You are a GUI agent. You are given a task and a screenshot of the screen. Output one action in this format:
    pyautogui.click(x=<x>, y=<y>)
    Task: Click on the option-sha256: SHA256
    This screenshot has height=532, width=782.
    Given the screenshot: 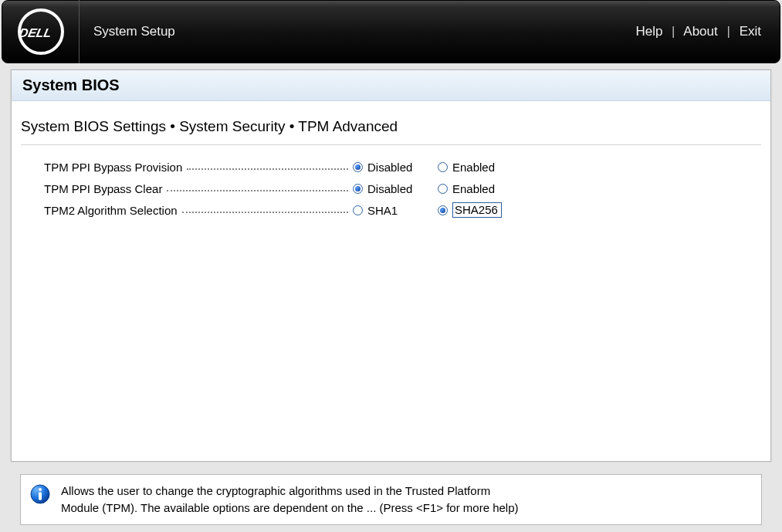 What is the action you would take?
    pyautogui.click(x=469, y=210)
    